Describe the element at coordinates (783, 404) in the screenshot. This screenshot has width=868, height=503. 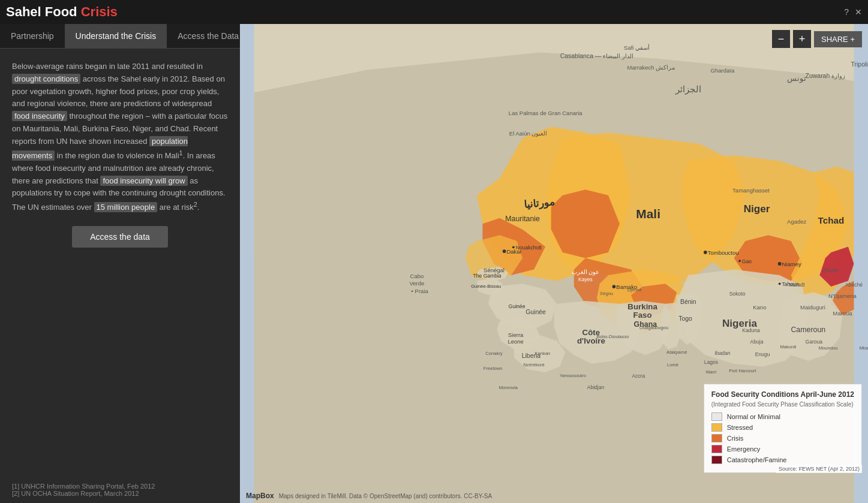
I see `legend-subtitle: (Integrated Food Security Phase Classifi…` at that location.